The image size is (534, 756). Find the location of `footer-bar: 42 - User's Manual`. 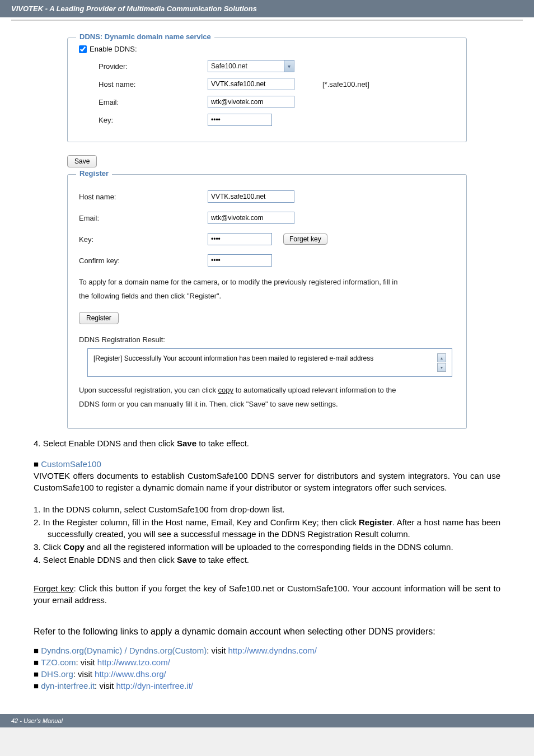

footer-bar: 42 - User's Manual is located at coordinates (267, 721).